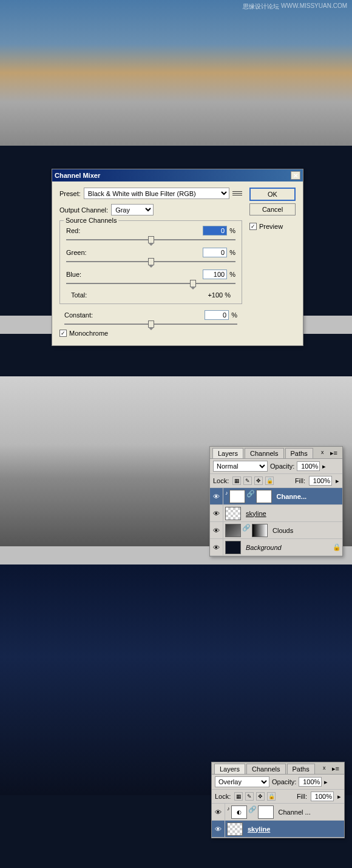  What do you see at coordinates (296, 175) in the screenshot?
I see `close-icon: ✕` at bounding box center [296, 175].